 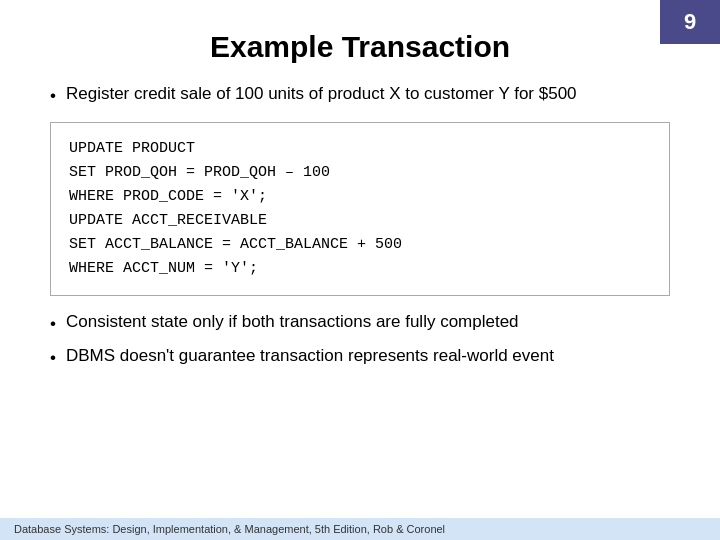 I want to click on bullet-text-top: Register credit sale of 100 units of pro…, so click(x=322, y=94).